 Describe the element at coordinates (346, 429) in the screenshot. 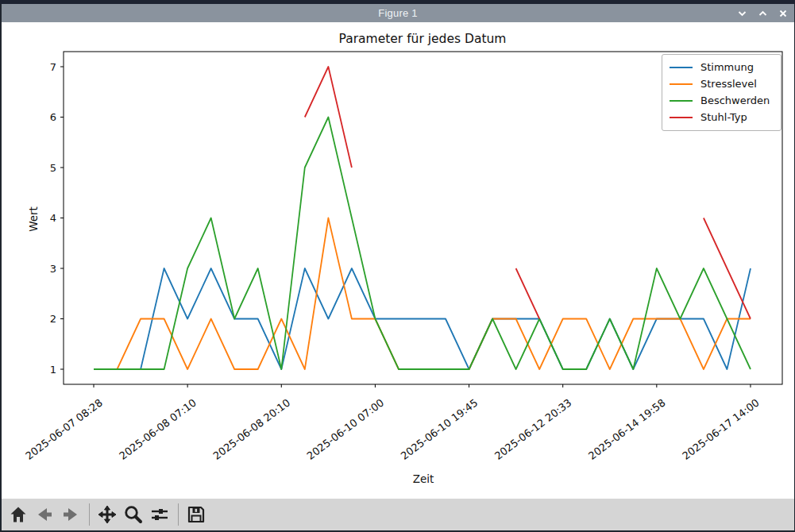

I see `x-tick-label: 2025-06-10 07:00` at that location.